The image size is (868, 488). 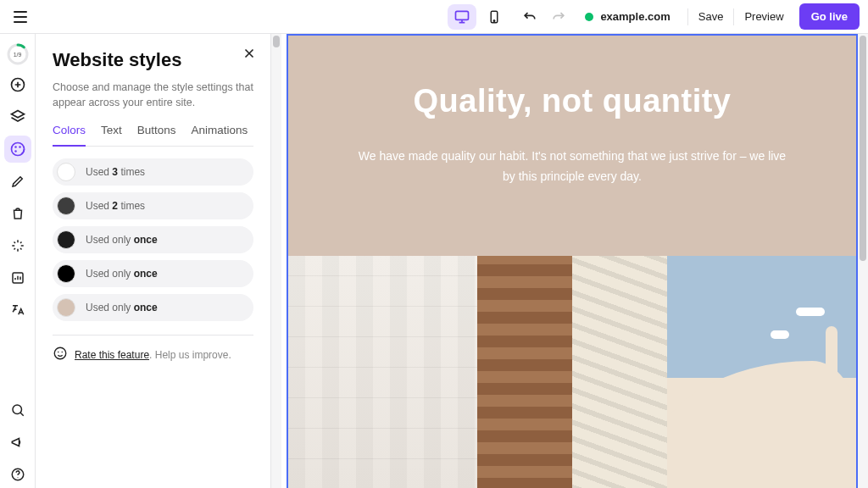 What do you see at coordinates (153, 247) in the screenshot?
I see `color-list: Used 3 times Used 2 times Used only once…` at bounding box center [153, 247].